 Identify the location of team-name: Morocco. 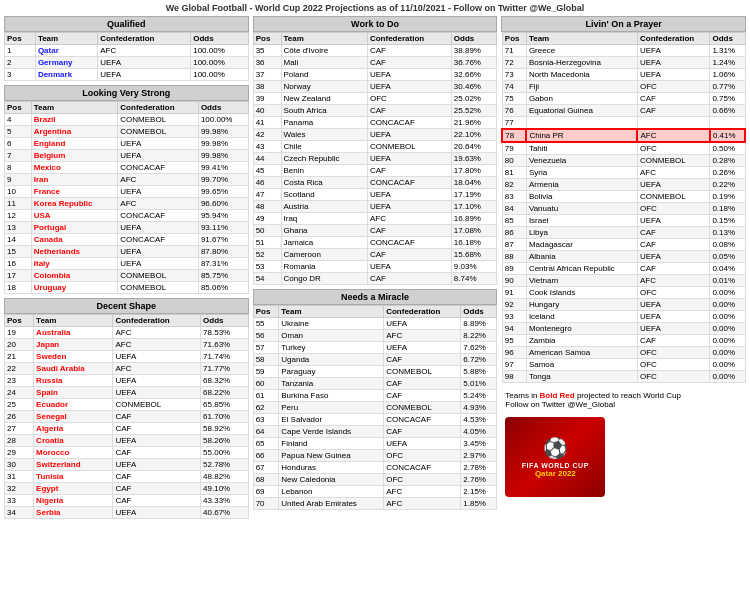
(74, 453).